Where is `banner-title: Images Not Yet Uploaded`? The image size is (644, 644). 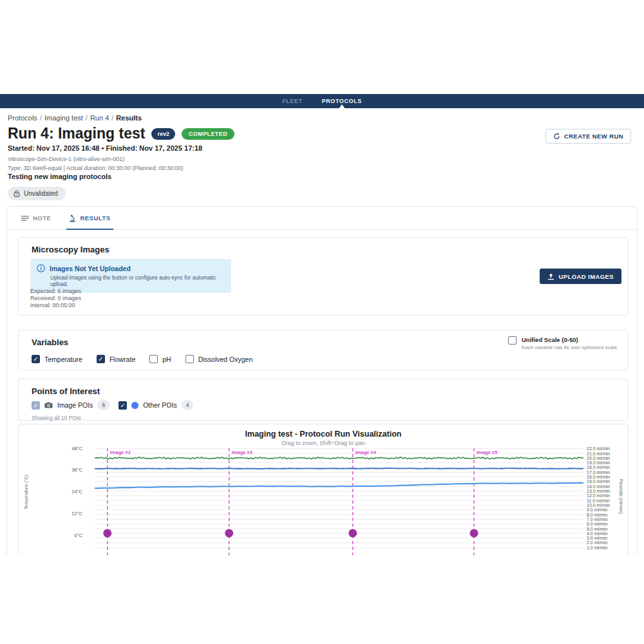
banner-title: Images Not Yet Uploaded is located at coordinates (90, 269).